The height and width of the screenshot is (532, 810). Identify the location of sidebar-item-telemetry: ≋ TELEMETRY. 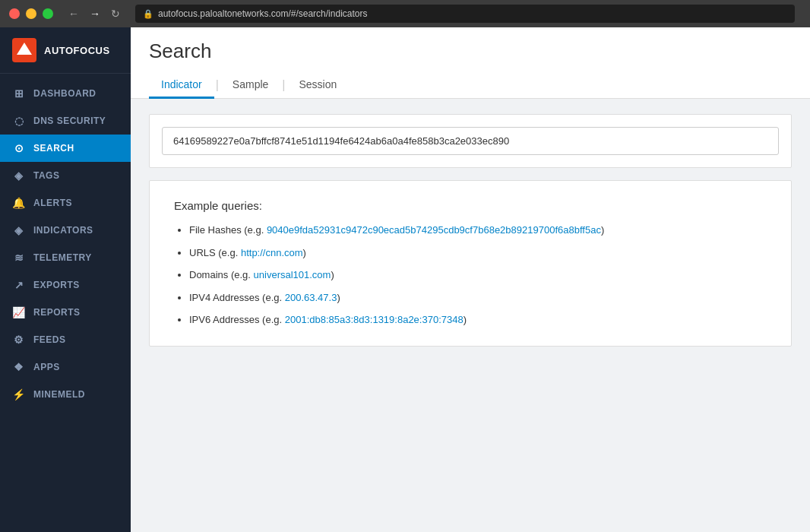
(65, 258).